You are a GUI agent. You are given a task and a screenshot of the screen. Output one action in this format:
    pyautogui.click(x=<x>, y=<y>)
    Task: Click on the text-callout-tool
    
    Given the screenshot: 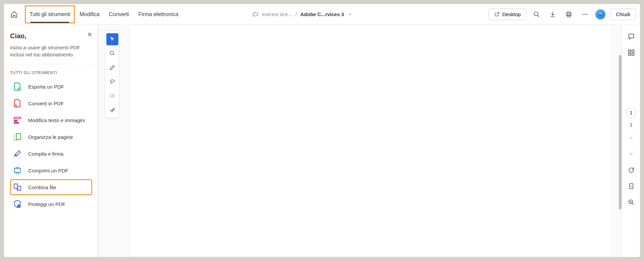 What is the action you would take?
    pyautogui.click(x=112, y=53)
    